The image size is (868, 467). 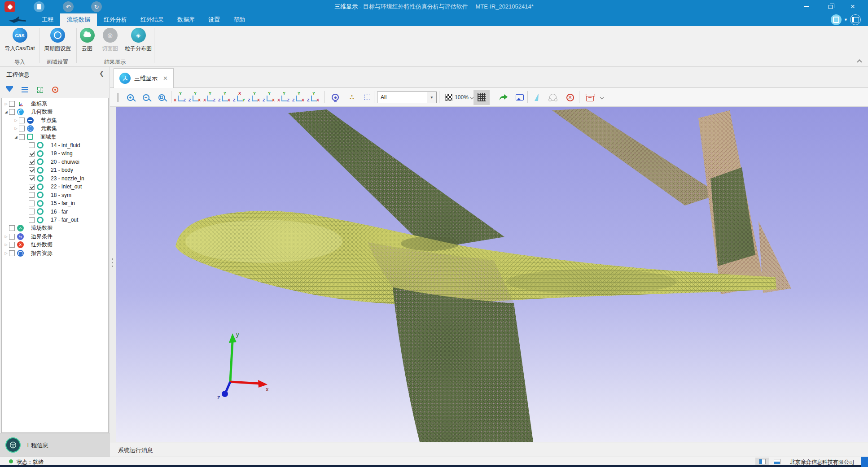 I want to click on menu-flowfield-data: 流场数据, so click(x=79, y=20).